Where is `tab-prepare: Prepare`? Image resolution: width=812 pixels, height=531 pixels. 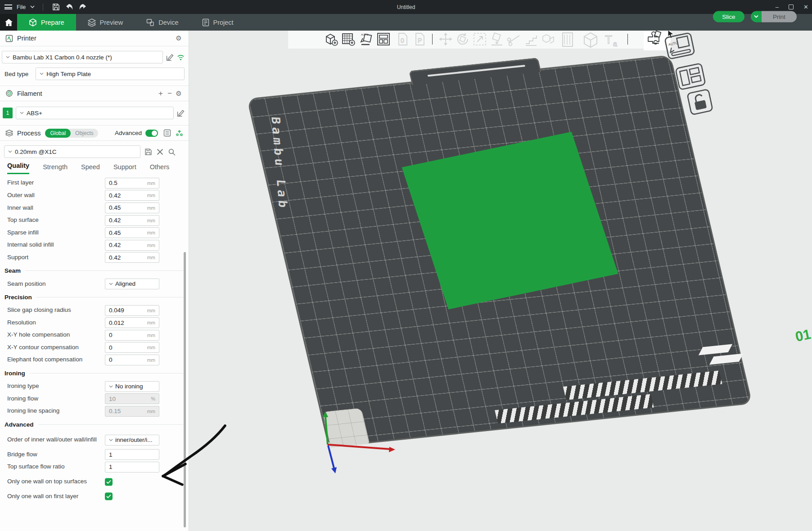
tab-prepare: Prepare is located at coordinates (47, 22).